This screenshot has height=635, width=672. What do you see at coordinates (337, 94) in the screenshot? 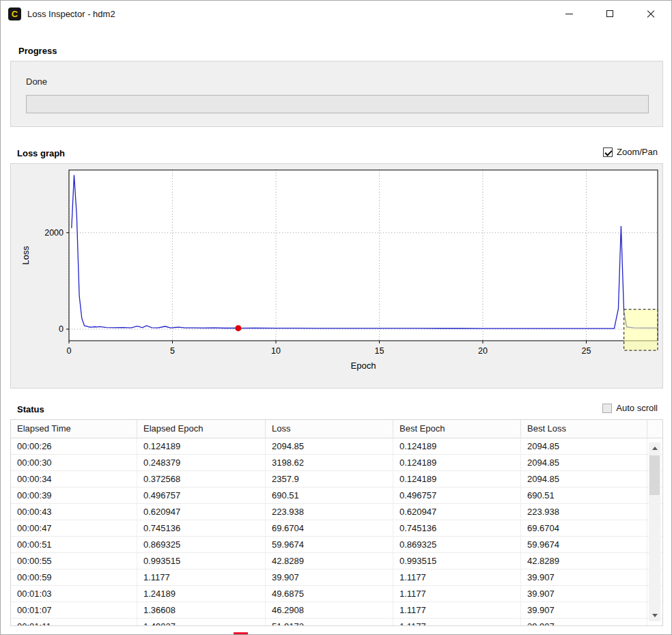
I see `progress-panel: Done` at bounding box center [337, 94].